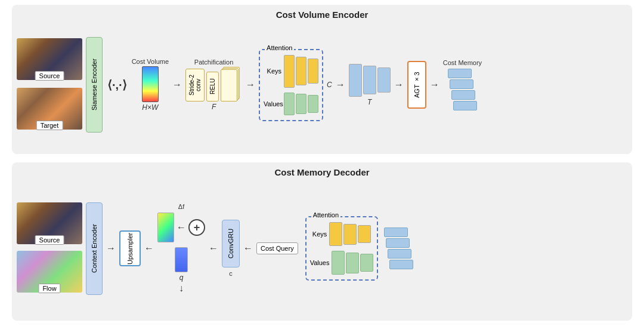 This screenshot has width=644, height=326. Describe the element at coordinates (50, 240) in the screenshot. I see `source-label-bottom: Source` at that location.